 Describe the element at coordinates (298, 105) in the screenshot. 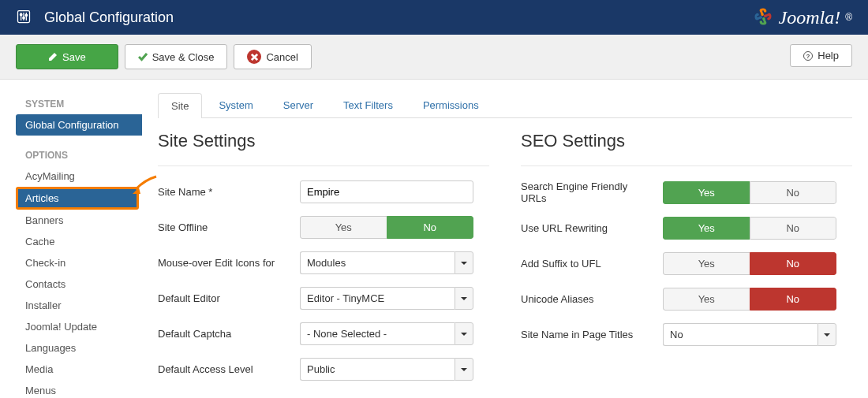

I see `tab-server: Server` at that location.